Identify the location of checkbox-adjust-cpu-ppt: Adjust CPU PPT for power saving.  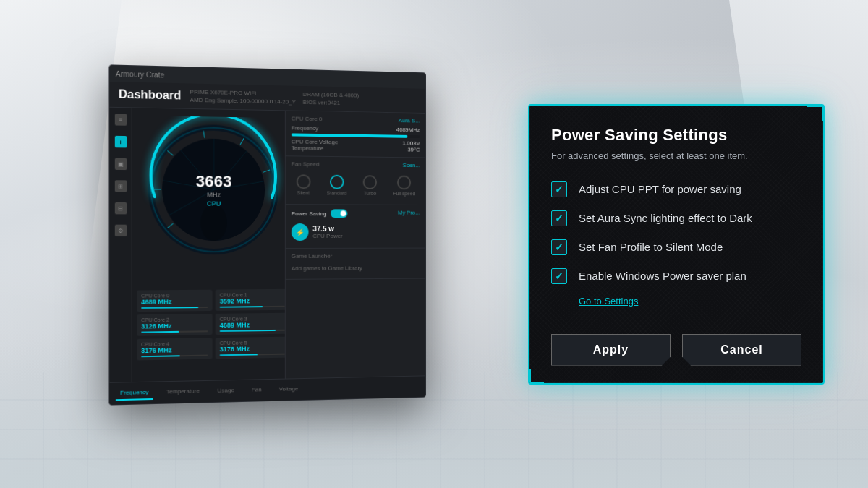
(676, 189).